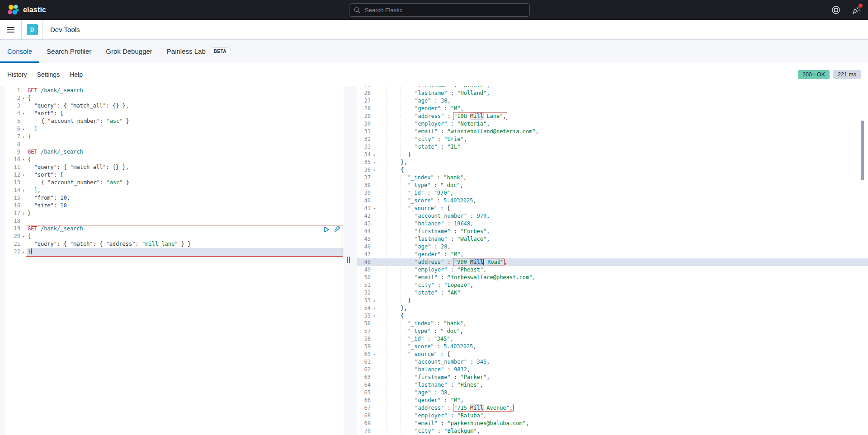 The image size is (868, 435). I want to click on code-line-63: 63 "firstname" : "Parker",, so click(613, 378).